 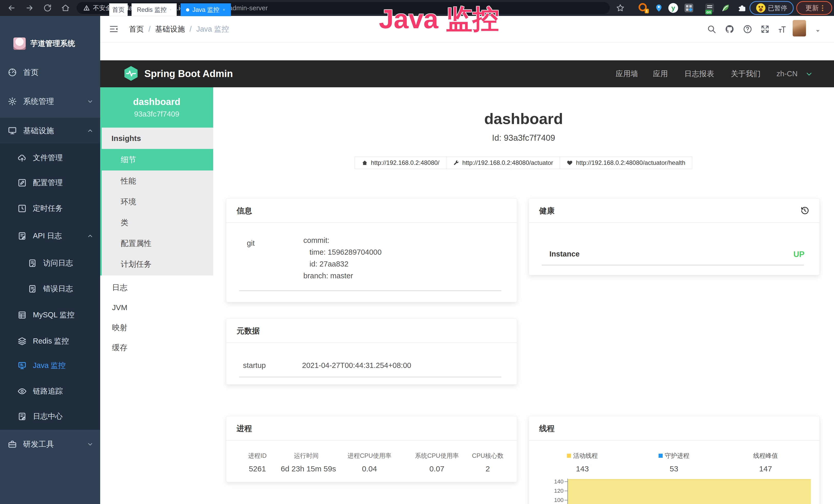 What do you see at coordinates (48, 391) in the screenshot?
I see `sidebar-item-label: 链路追踪` at bounding box center [48, 391].